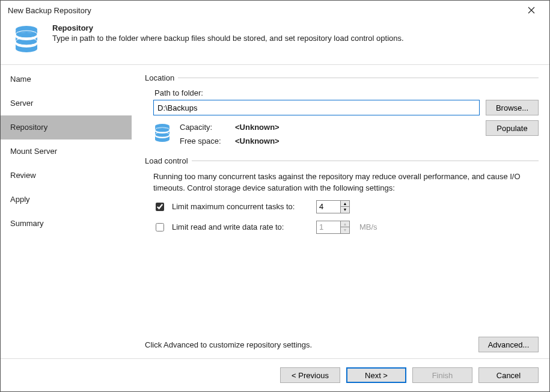  What do you see at coordinates (509, 345) in the screenshot?
I see `advanced-button: Advanced...` at bounding box center [509, 345].